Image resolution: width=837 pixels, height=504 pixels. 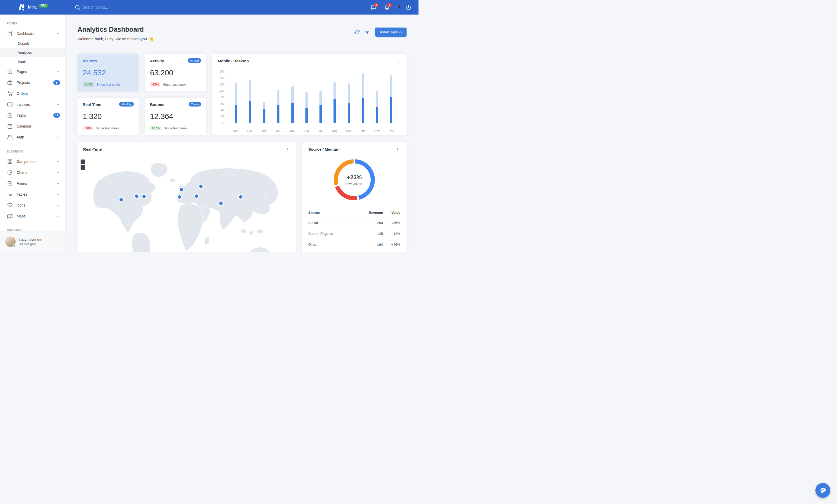 I want to click on page-title: Analytics Dashboard, so click(x=115, y=30).